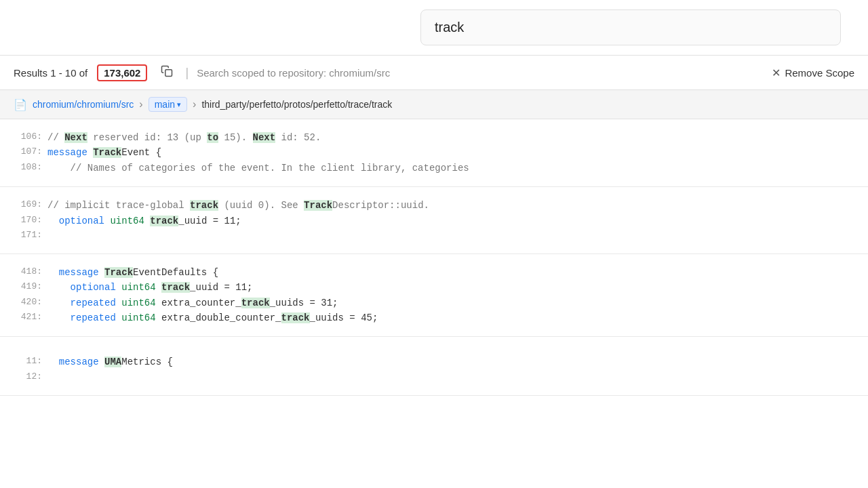 Image resolution: width=868 pixels, height=488 pixels. What do you see at coordinates (258, 168) in the screenshot?
I see `code-text: // Names of categories of the event. In …` at bounding box center [258, 168].